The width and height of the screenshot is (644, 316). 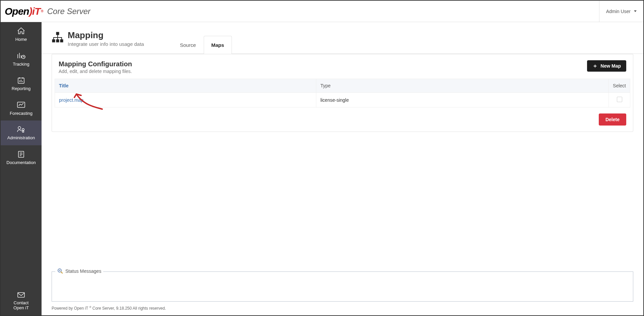 What do you see at coordinates (342, 120) in the screenshot?
I see `card-footer: Delete` at bounding box center [342, 120].